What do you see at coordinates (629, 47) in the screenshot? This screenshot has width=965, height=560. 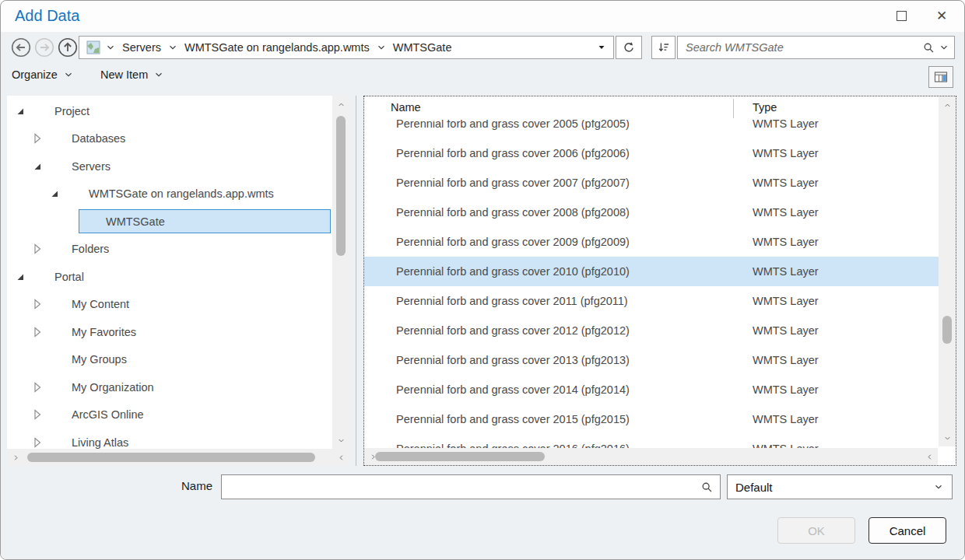 I see `refresh-button` at bounding box center [629, 47].